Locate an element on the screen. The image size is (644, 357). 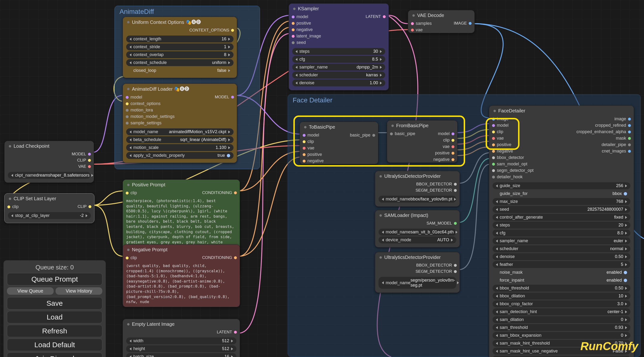
param-model-name: model_namesegm/person_yolov8m-seg.pt is located at coordinates (418, 283).